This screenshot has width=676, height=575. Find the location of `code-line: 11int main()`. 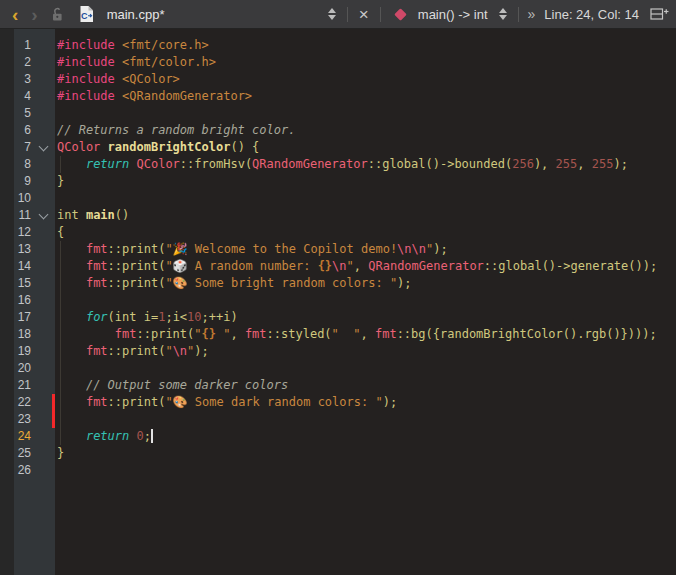

code-line: 11int main() is located at coordinates (338, 216).